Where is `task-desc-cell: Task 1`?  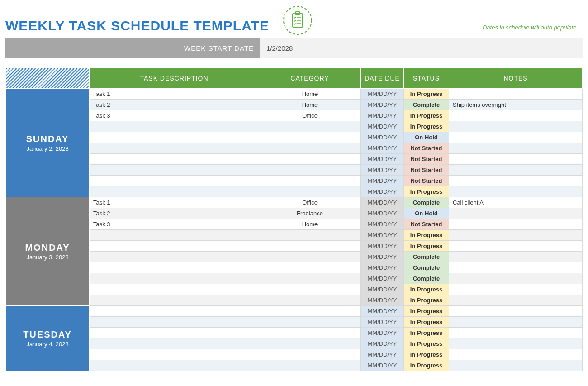 task-desc-cell: Task 1 is located at coordinates (175, 94).